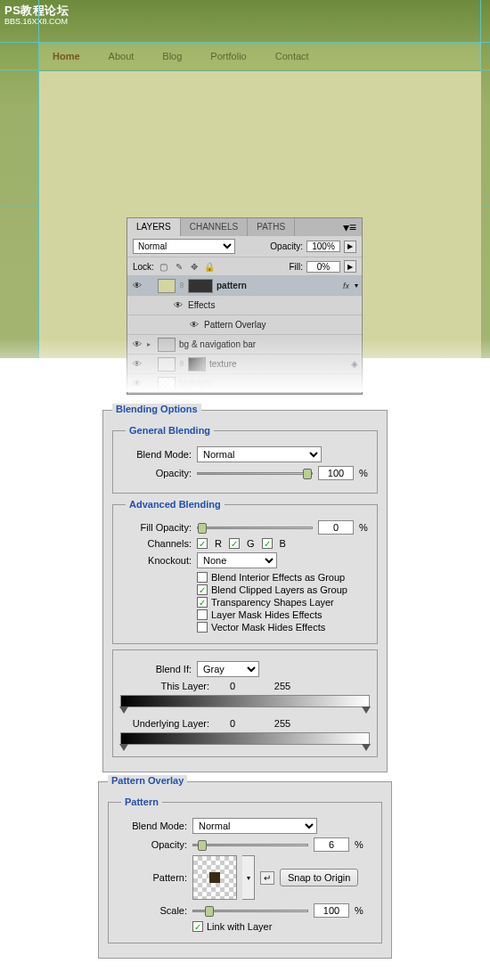 Image resolution: width=490 pixels, height=980 pixels. What do you see at coordinates (271, 227) in the screenshot?
I see `tab-paths: PATHS` at bounding box center [271, 227].